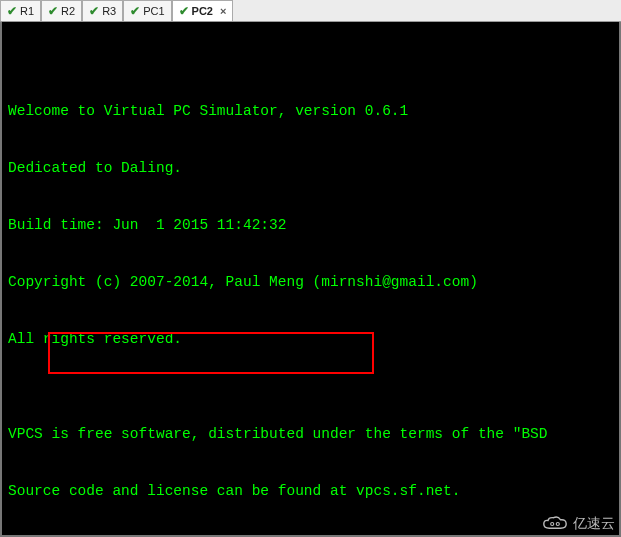 The height and width of the screenshot is (537, 621). What do you see at coordinates (202, 11) in the screenshot?
I see `tab-label: PC2` at bounding box center [202, 11].